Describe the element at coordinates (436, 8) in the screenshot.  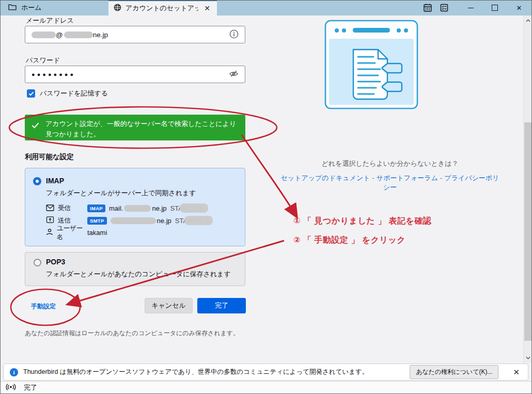
I see `titlebar-tool-icons` at that location.